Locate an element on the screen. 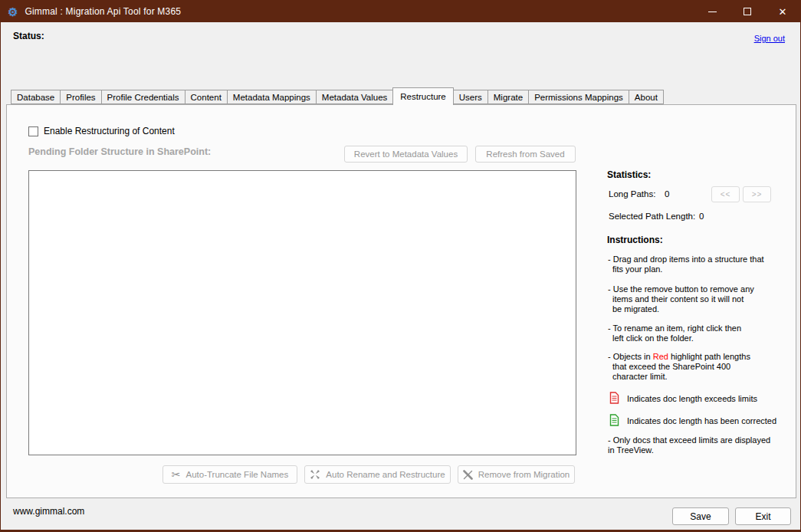 This screenshot has height=532, width=801. instruction-remove-button: - Use the remove button to remove any it… is located at coordinates (681, 299).